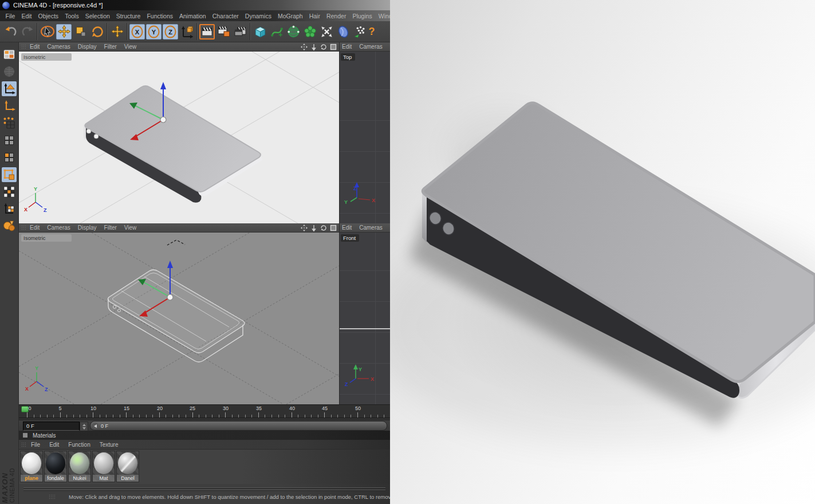 This screenshot has height=504, width=815. I want to click on timeline-slider: 0 F, so click(238, 426).